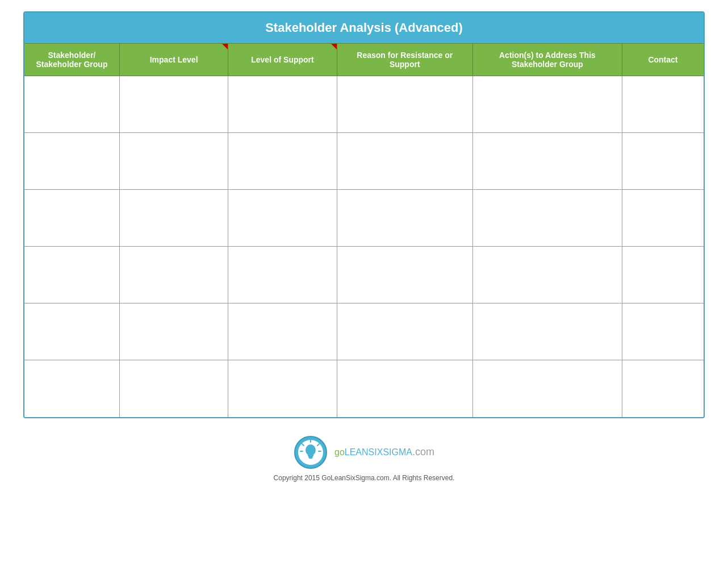 This screenshot has width=728, height=574. What do you see at coordinates (225, 47) in the screenshot?
I see `red-triangle-impact` at bounding box center [225, 47].